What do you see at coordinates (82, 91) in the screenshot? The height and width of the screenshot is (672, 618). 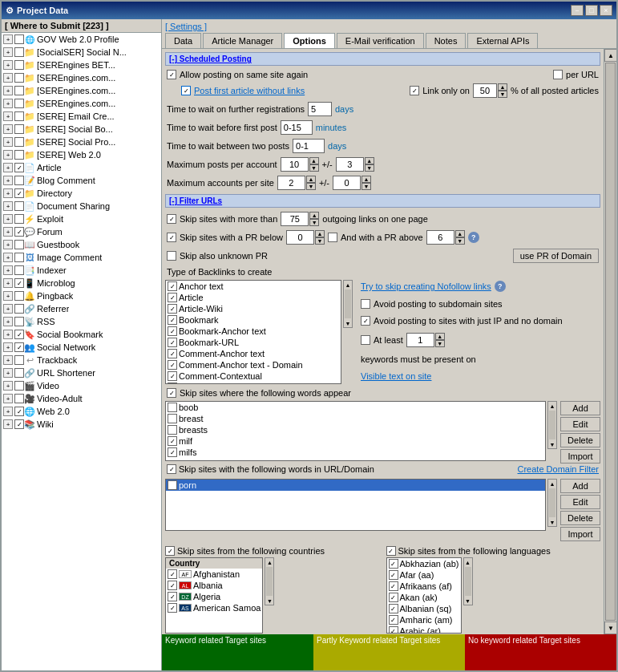 I see `sidebar-item-serengines3: + 📁 [SEREngines.com...` at bounding box center [82, 91].